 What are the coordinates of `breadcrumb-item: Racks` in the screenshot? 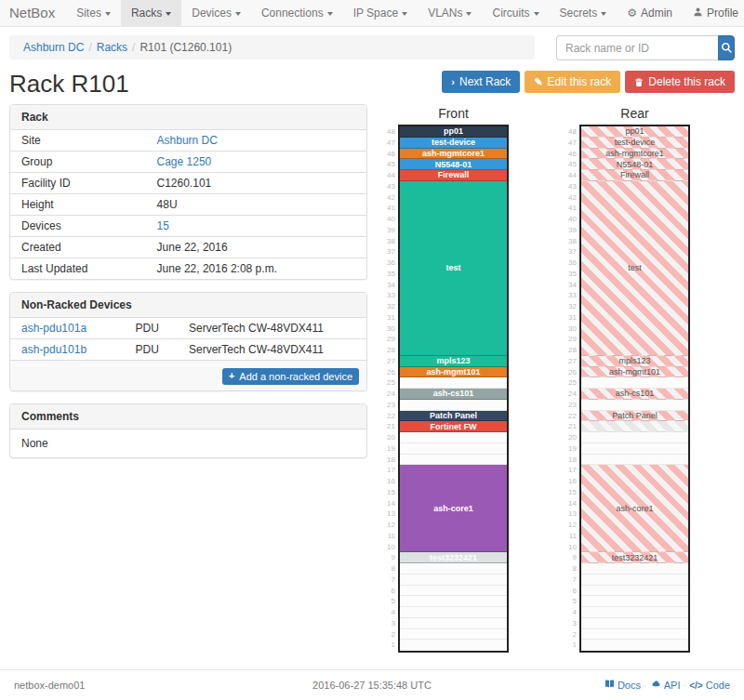 It's located at (112, 47).